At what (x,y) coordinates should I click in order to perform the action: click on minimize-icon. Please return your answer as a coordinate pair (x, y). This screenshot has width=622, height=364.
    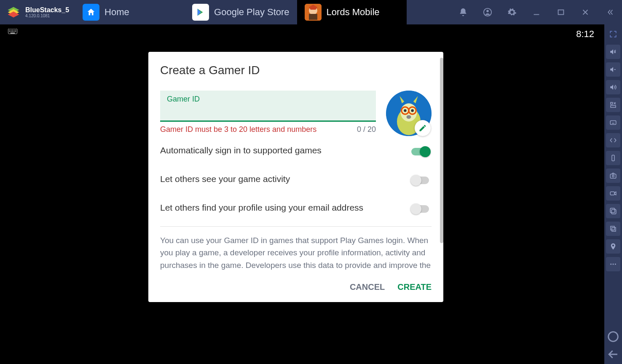
    Looking at the image, I should click on (536, 12).